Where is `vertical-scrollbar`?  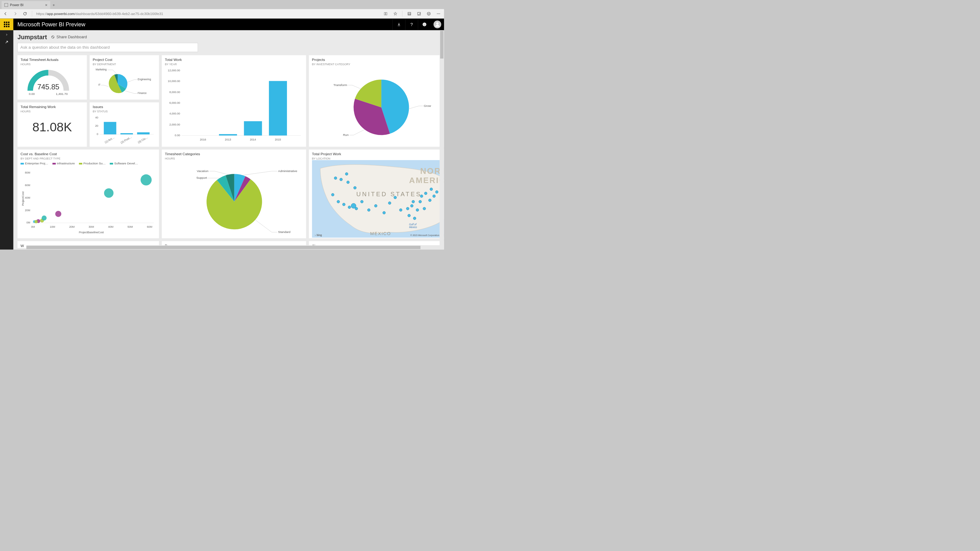
vertical-scrollbar is located at coordinates (441, 138).